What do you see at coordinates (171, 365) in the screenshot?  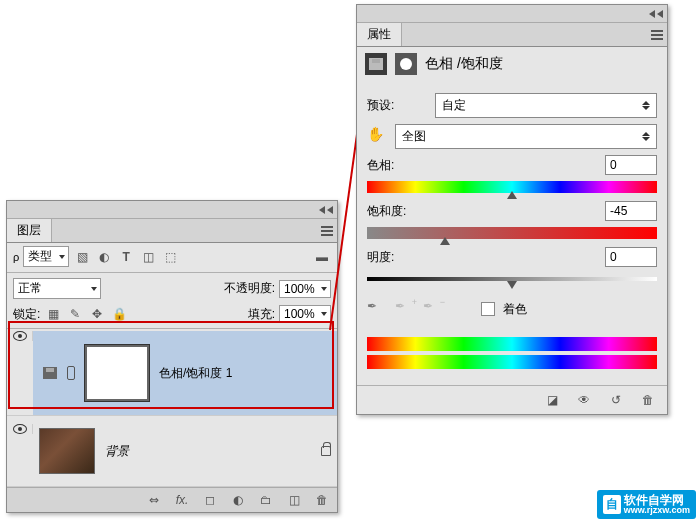 I see `annotation-highlight-box` at bounding box center [171, 365].